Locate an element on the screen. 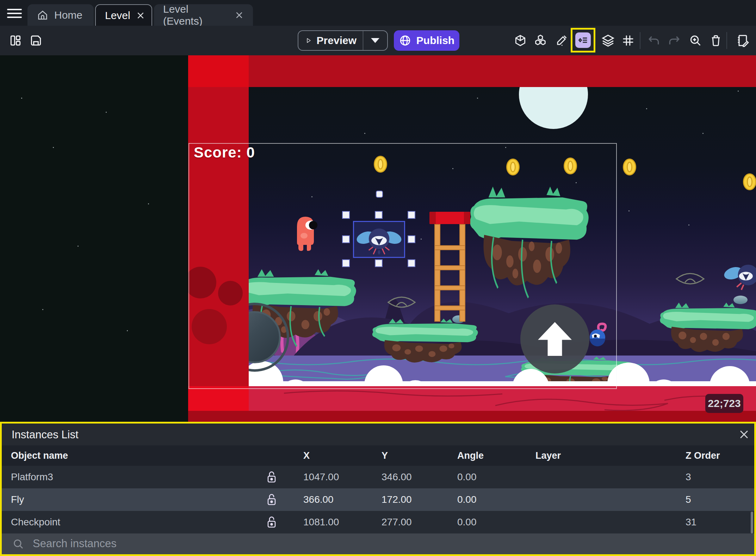 The image size is (756, 556). red-band-left-bottom is located at coordinates (218, 399).